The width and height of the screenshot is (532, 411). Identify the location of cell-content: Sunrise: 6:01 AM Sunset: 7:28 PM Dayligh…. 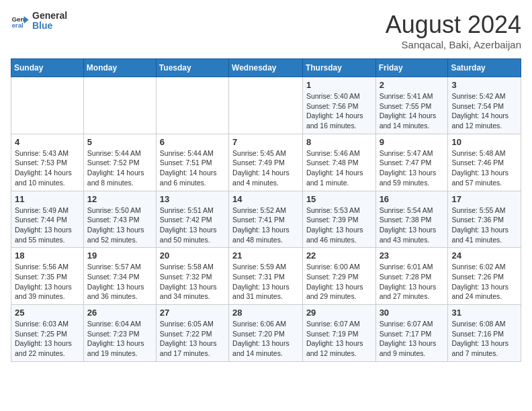
(412, 282).